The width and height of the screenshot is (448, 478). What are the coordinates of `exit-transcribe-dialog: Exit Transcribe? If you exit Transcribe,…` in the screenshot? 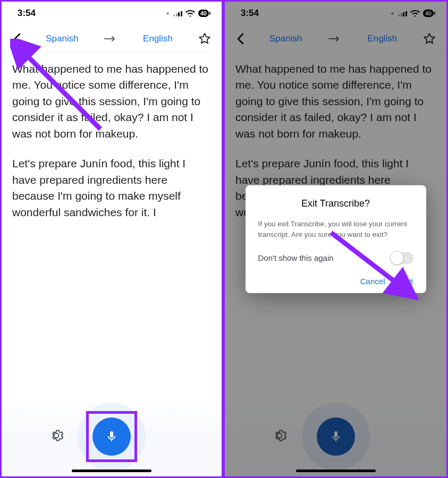 It's located at (336, 239).